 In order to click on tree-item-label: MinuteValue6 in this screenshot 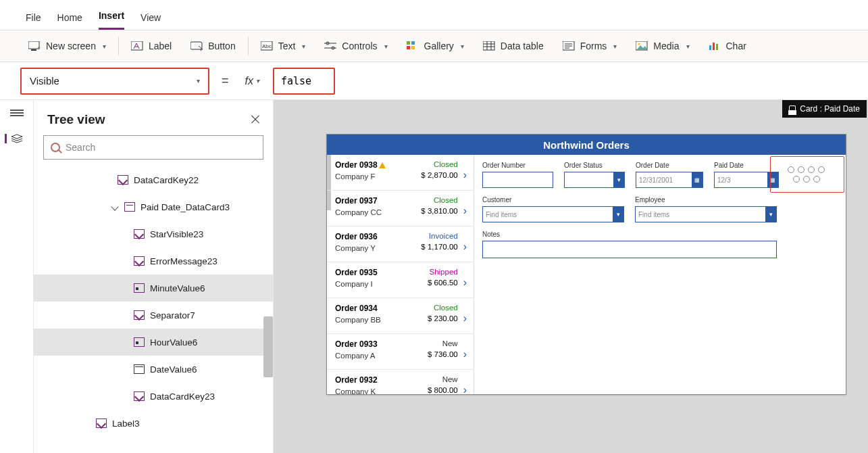, I will do `click(178, 288)`.